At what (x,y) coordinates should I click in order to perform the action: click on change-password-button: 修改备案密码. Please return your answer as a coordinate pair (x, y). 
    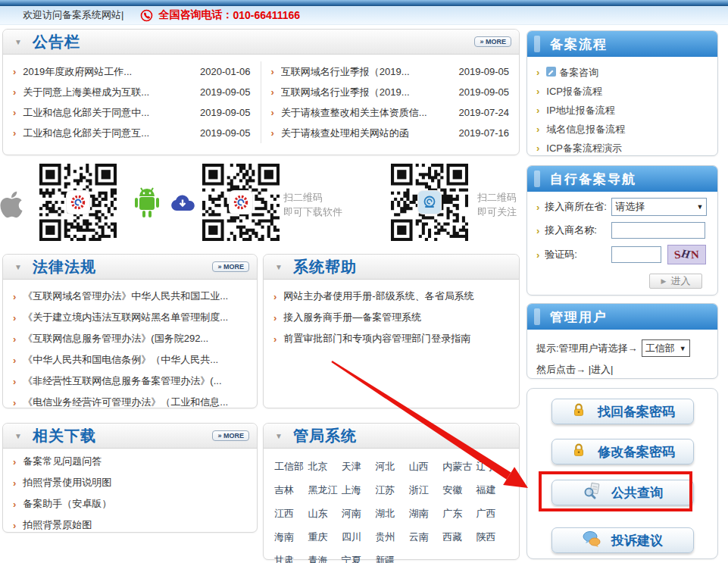
    Looking at the image, I should click on (623, 452).